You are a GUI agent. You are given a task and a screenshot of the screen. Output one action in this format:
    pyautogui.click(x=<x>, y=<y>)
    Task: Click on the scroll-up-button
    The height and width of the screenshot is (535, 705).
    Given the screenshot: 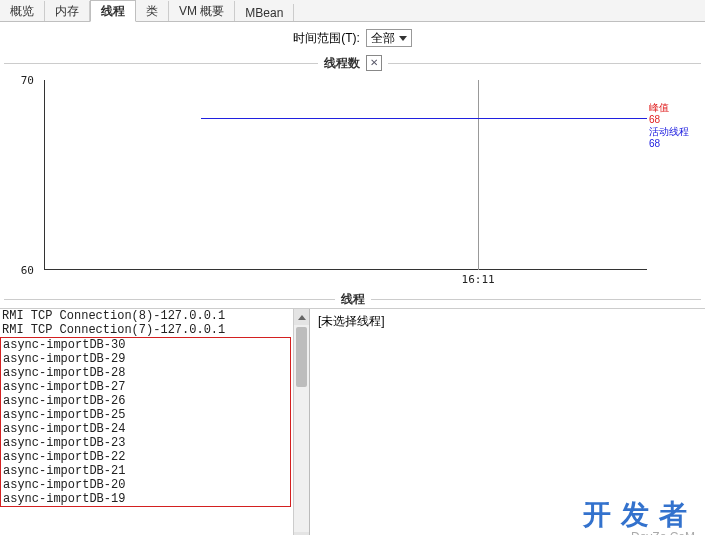 What is the action you would take?
    pyautogui.click(x=302, y=317)
    